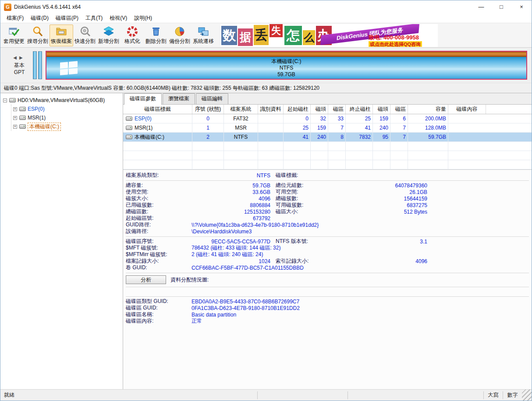 The height and width of the screenshot is (401, 532). Describe the element at coordinates (109, 32) in the screenshot. I see `new-partition-icon` at that location.